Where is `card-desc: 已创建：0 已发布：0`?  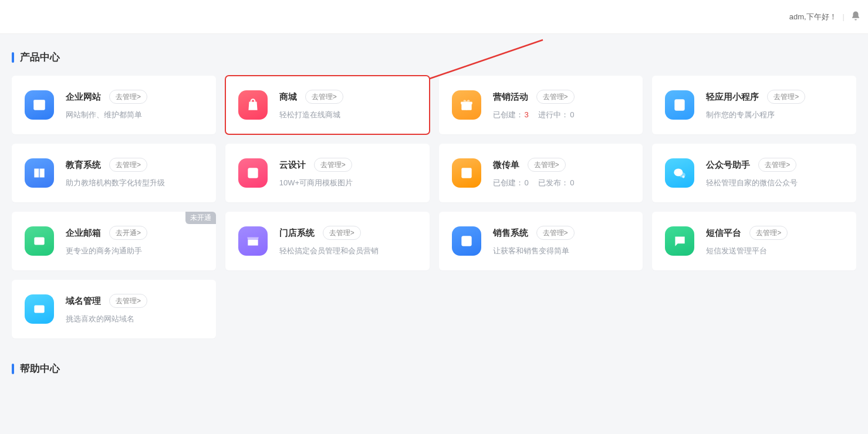
card-desc: 已创建：0 已发布：0 is located at coordinates (562, 183).